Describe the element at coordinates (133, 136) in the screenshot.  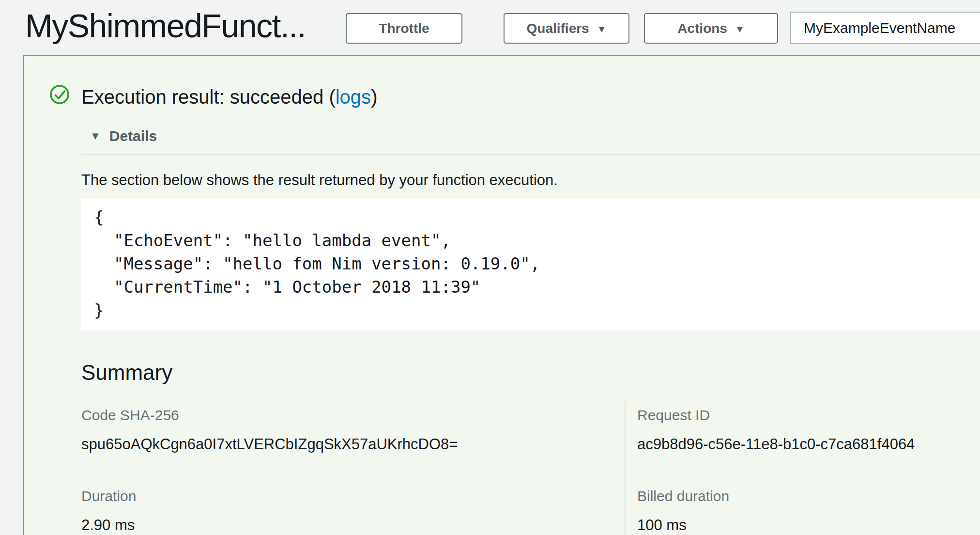
I see `details-label: Details` at that location.